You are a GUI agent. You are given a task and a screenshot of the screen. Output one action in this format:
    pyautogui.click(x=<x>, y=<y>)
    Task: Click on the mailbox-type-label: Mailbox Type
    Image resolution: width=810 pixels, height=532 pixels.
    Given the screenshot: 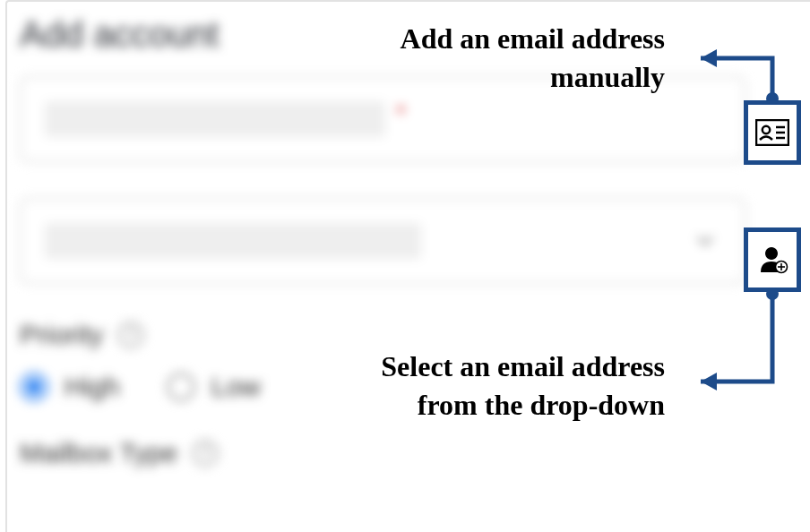 What is the action you would take?
    pyautogui.click(x=99, y=453)
    